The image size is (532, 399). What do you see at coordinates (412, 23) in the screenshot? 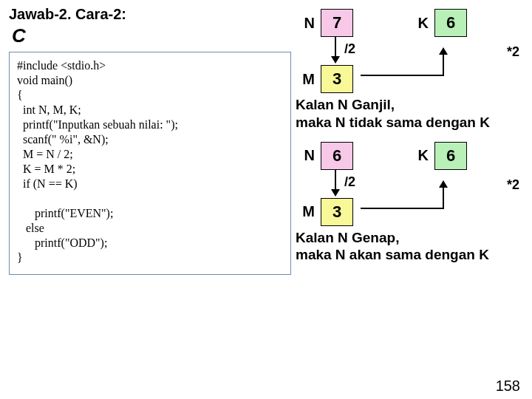
I see `row-n-k: N 7 K 6` at bounding box center [412, 23].